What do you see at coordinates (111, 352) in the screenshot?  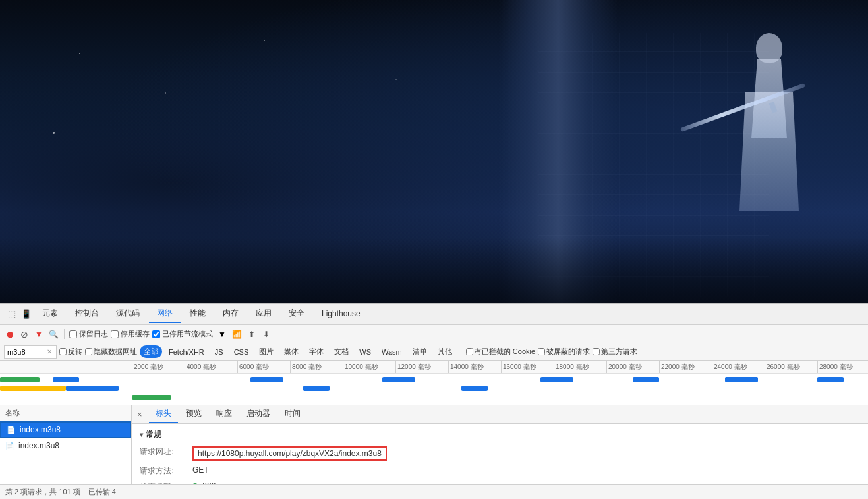 I see `hide-data-urls-checkbox: 隐藏数据网址` at bounding box center [111, 352].